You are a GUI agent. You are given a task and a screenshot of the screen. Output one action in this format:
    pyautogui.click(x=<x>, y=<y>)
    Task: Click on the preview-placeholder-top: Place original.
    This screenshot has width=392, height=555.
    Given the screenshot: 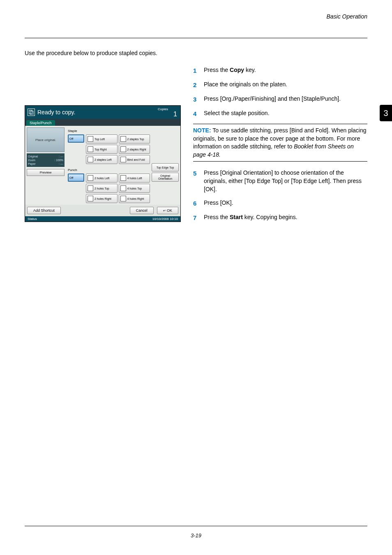 What is the action you would take?
    pyautogui.click(x=46, y=140)
    